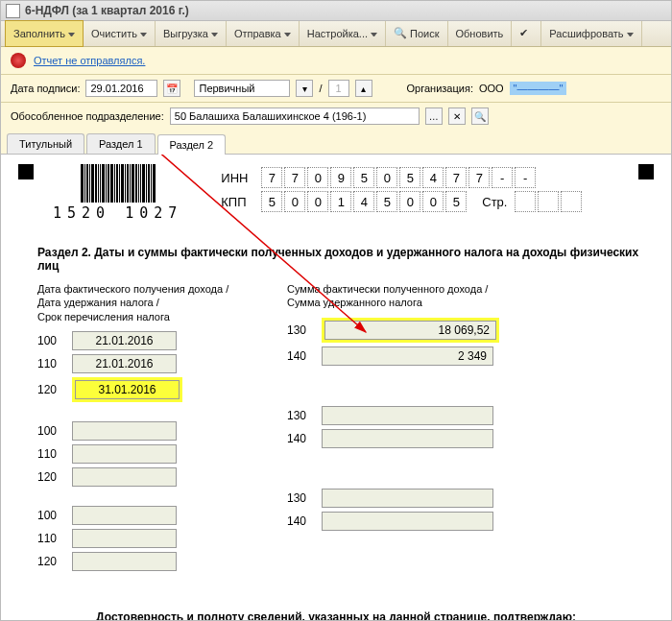 The image size is (672, 621). What do you see at coordinates (138, 303) in the screenshot?
I see `left-col-head: Дата фактического получения дохода /Дата…` at bounding box center [138, 303].